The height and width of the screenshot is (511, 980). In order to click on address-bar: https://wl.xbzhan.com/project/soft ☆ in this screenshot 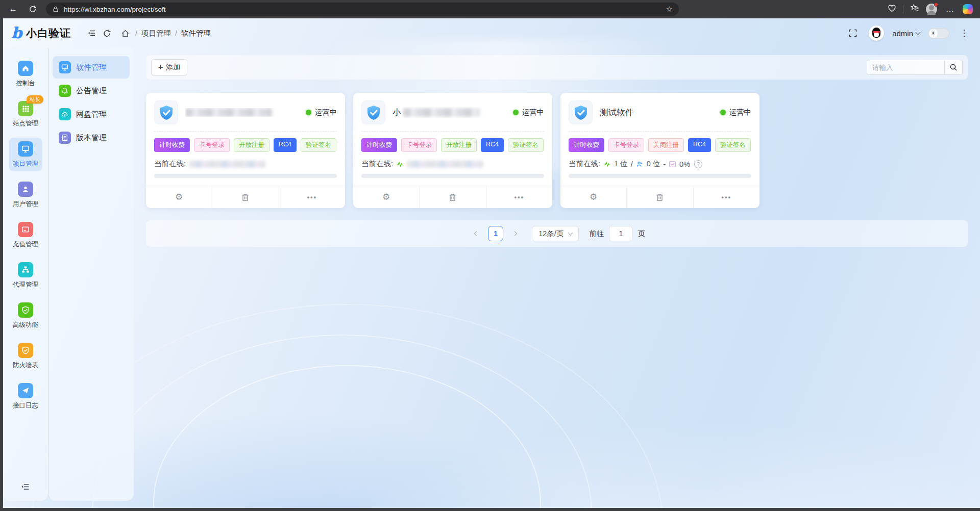, I will do `click(362, 9)`.